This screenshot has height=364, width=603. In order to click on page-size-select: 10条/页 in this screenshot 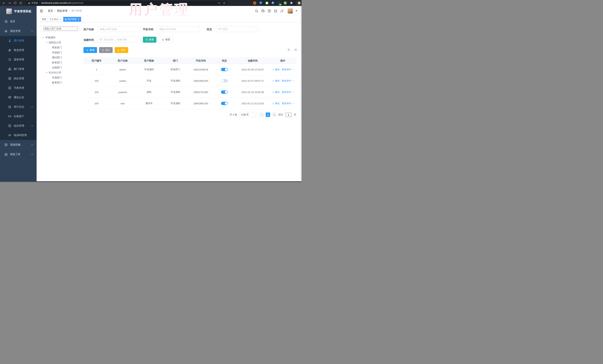, I will do `click(248, 115)`.